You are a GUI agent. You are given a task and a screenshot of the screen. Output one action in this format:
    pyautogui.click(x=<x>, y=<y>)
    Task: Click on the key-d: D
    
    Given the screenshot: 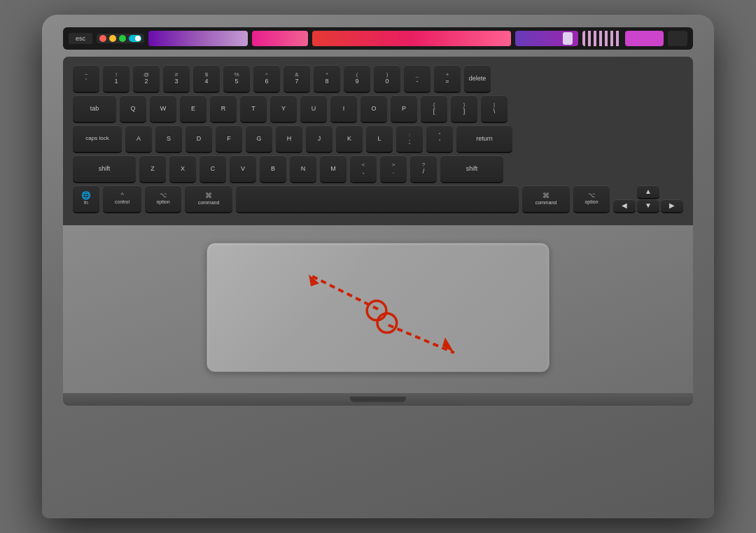 What is the action you would take?
    pyautogui.click(x=199, y=138)
    